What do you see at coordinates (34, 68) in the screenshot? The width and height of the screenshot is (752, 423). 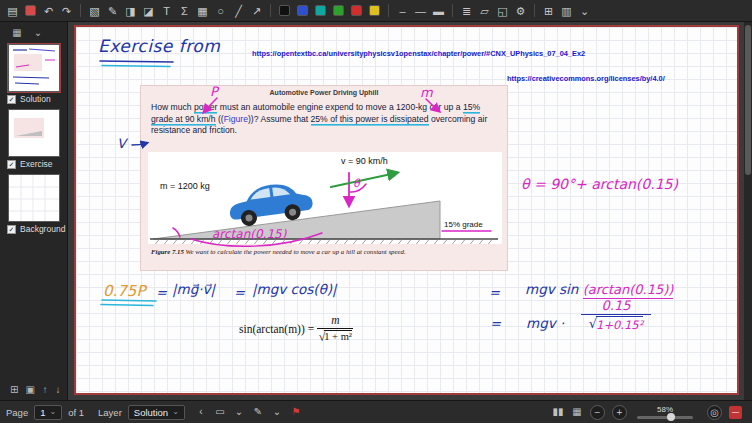 I see `layer-thumbnail-solution` at bounding box center [34, 68].